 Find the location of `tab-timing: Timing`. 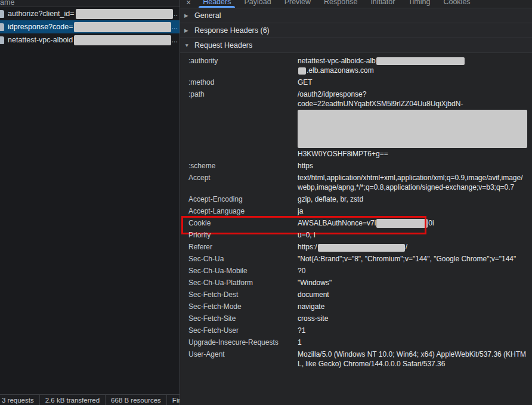

tab-timing: Timing is located at coordinates (419, 4).